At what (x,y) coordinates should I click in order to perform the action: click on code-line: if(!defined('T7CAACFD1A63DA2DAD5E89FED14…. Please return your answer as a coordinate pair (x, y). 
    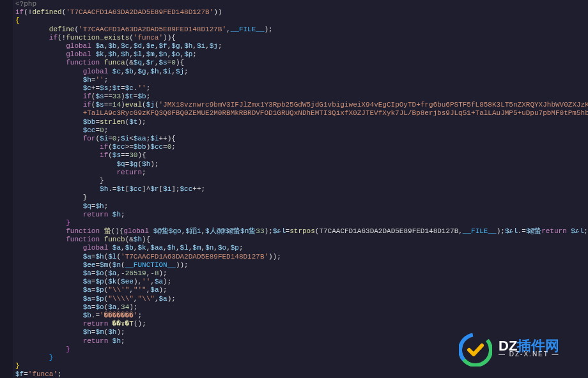
    Looking at the image, I should click on (300, 13).